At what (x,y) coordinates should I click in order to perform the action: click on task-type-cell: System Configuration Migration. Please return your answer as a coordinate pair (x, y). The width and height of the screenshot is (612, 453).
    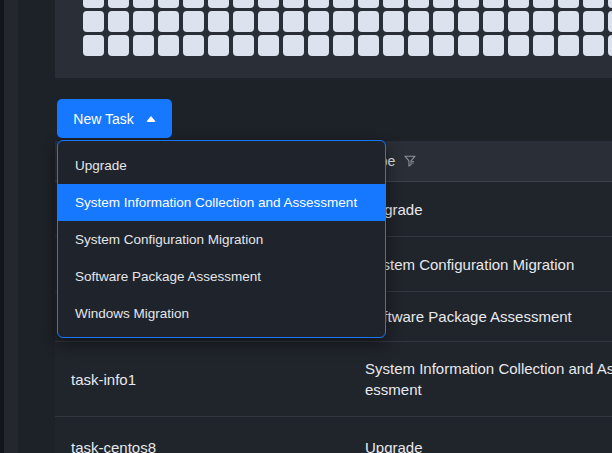
    Looking at the image, I should click on (488, 264).